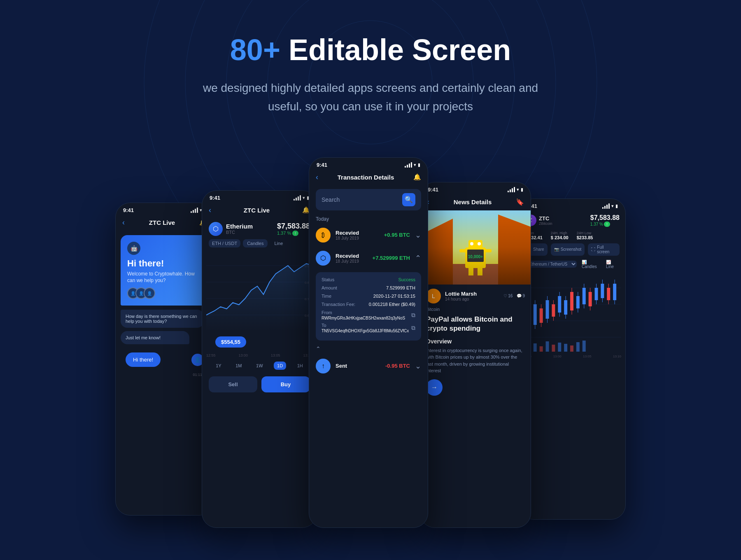  I want to click on candles-tab: Candles, so click(255, 243).